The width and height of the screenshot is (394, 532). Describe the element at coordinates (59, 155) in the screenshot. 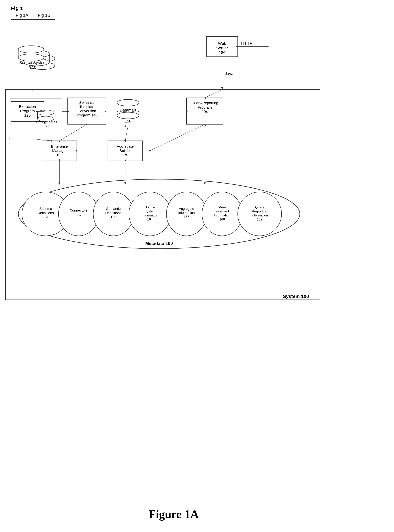

I see `svg-text: 102` at that location.